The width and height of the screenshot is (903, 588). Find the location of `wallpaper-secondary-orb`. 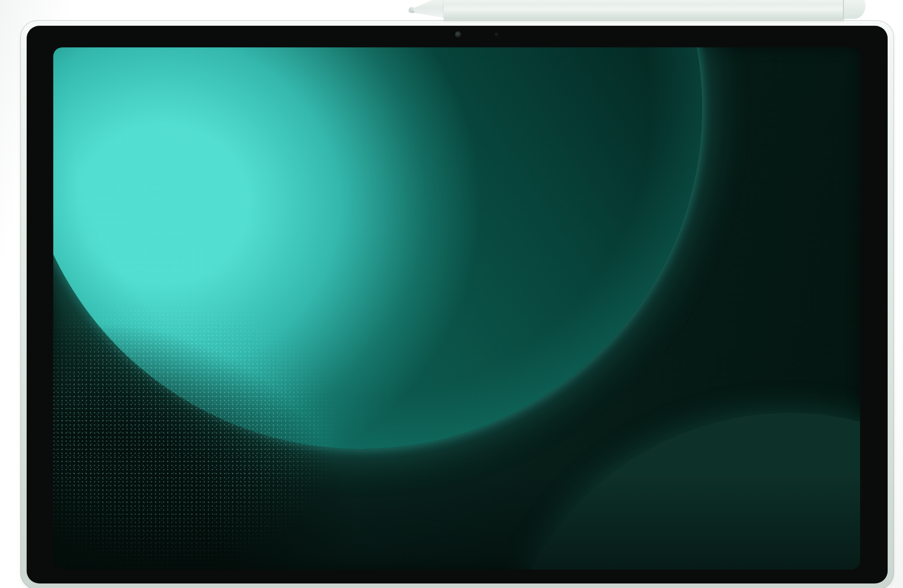

wallpaper-secondary-orb is located at coordinates (679, 491).